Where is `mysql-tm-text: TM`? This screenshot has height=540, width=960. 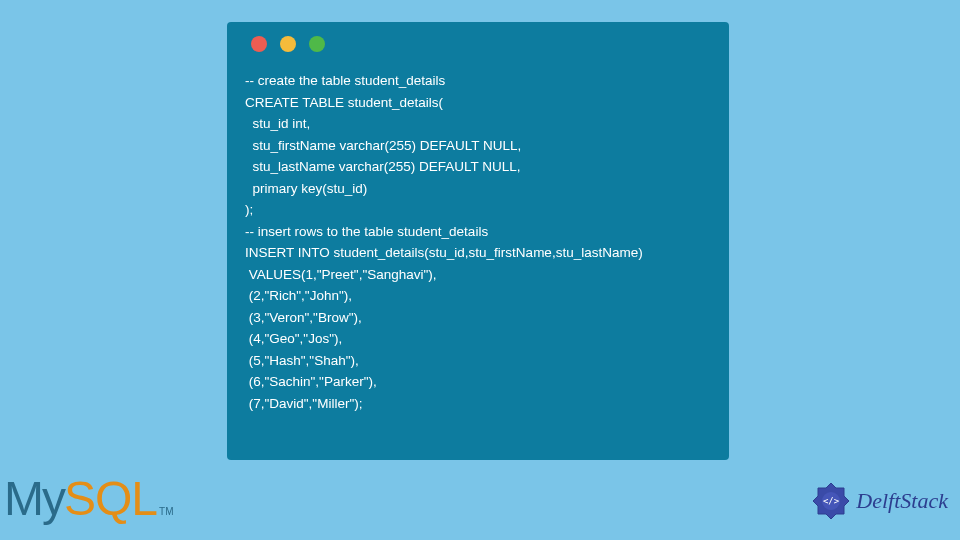 mysql-tm-text: TM is located at coordinates (166, 512).